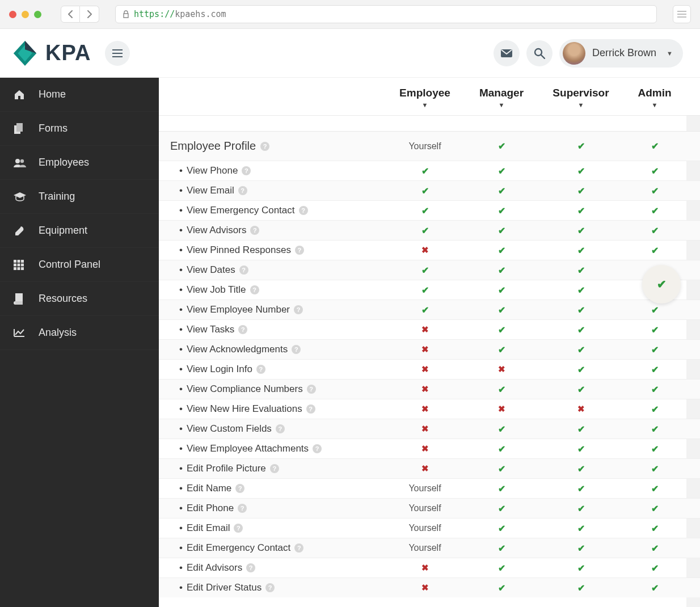 This screenshot has height=607, width=700. I want to click on minimize-window-icon, so click(25, 15).